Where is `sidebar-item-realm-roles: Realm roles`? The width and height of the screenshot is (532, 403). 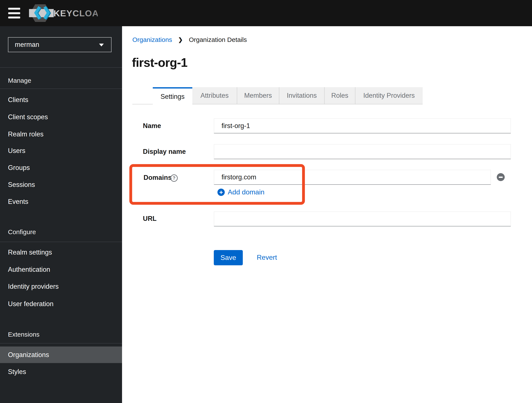
sidebar-item-realm-roles: Realm roles is located at coordinates (61, 134).